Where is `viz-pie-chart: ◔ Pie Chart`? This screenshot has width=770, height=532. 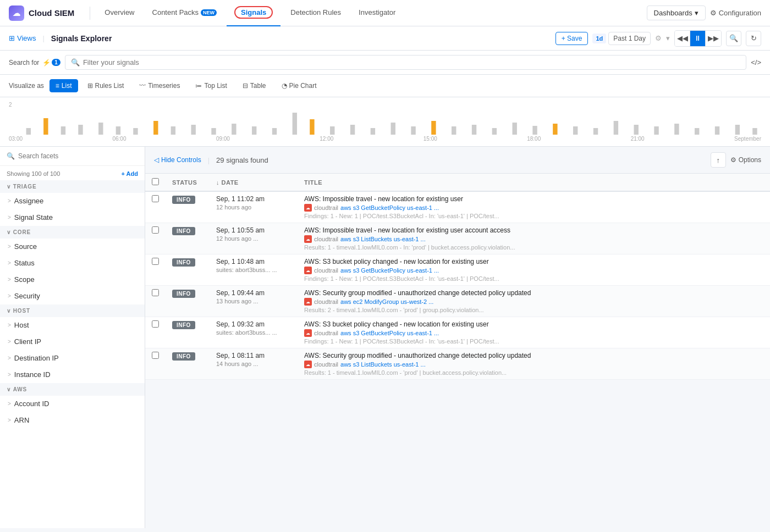
viz-pie-chart: ◔ Pie Chart is located at coordinates (299, 86).